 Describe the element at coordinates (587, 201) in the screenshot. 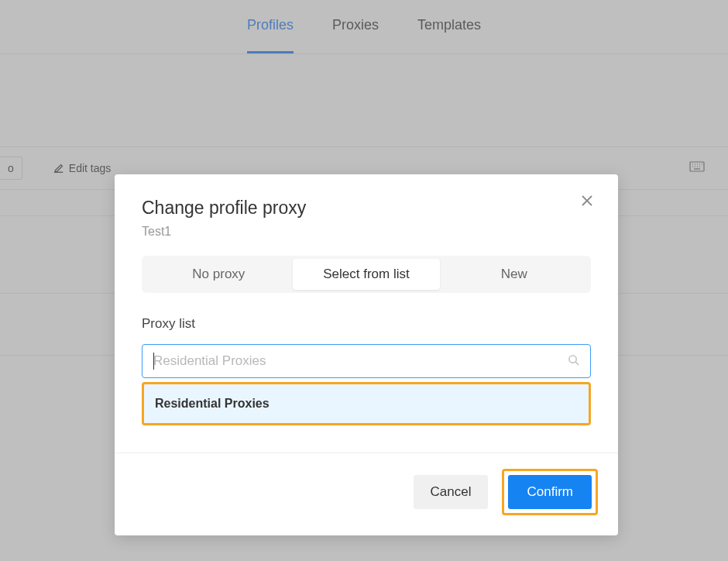

I see `close-icon` at that location.